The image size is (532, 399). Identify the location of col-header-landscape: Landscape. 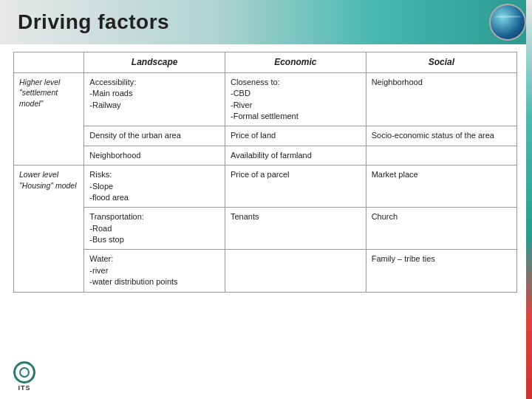
(155, 63).